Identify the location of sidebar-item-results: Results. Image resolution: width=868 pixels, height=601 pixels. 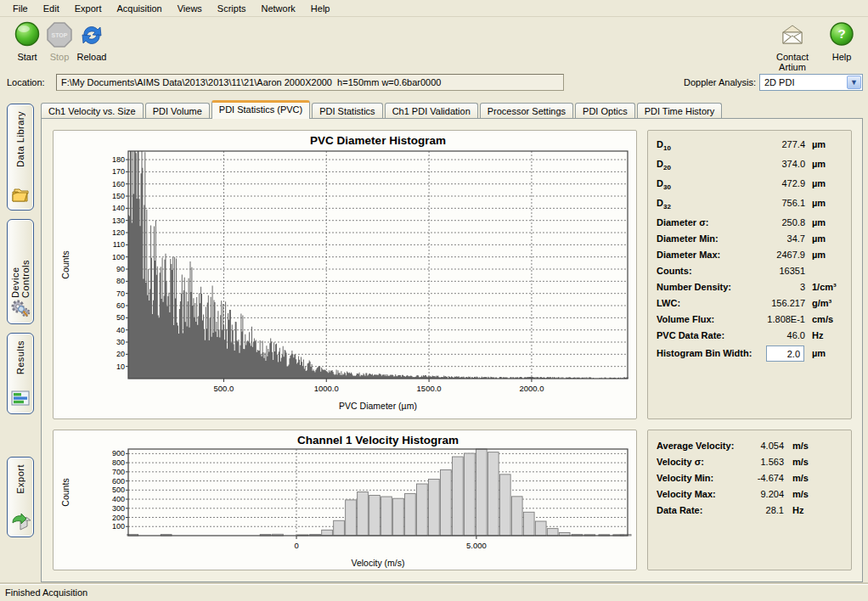
(20, 374).